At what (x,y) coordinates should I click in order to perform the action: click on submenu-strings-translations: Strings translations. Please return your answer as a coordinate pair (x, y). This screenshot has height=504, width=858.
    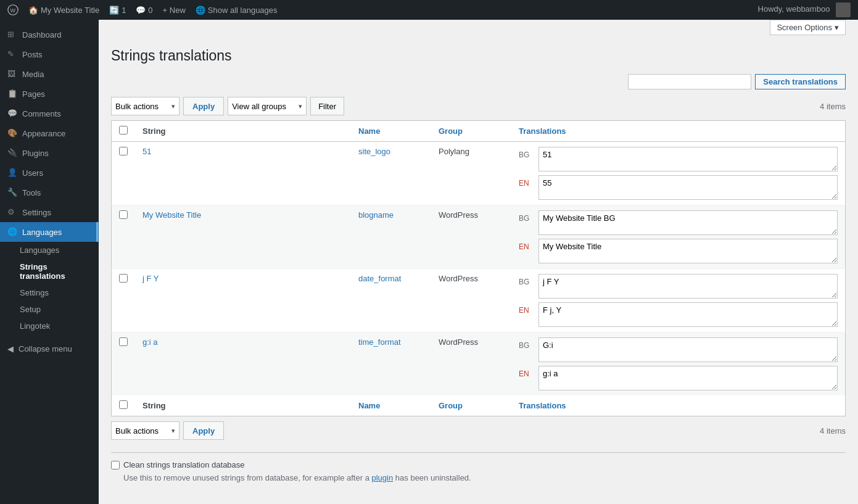
    Looking at the image, I should click on (49, 271).